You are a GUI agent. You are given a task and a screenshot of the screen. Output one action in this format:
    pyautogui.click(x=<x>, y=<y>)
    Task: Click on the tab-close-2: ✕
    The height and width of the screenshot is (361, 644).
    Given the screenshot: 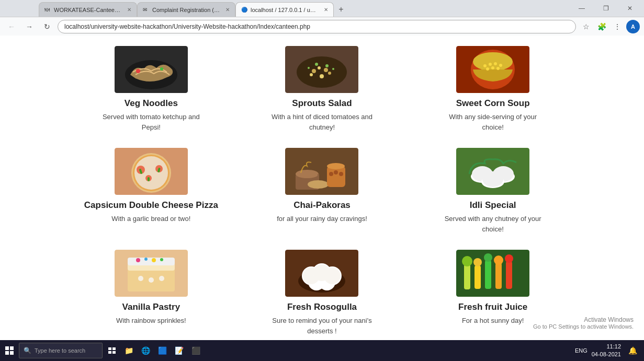 What is the action you would take?
    pyautogui.click(x=228, y=9)
    